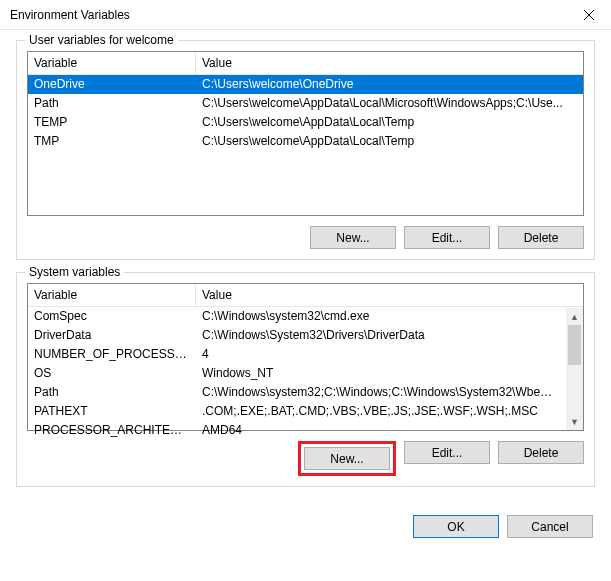  What do you see at coordinates (288, 15) in the screenshot?
I see `window-title: Environment Variables` at bounding box center [288, 15].